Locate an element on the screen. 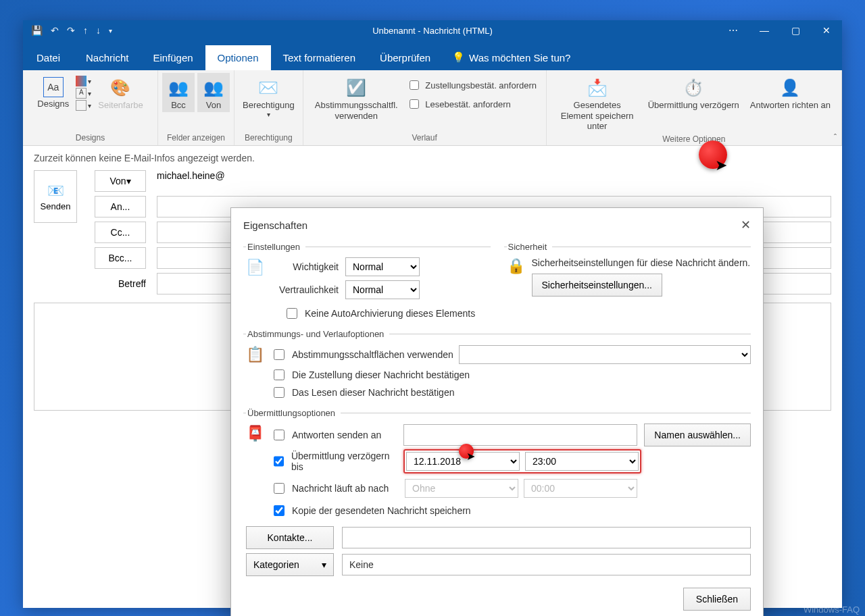 The width and height of the screenshot is (865, 616). voting-options-select is located at coordinates (605, 355).